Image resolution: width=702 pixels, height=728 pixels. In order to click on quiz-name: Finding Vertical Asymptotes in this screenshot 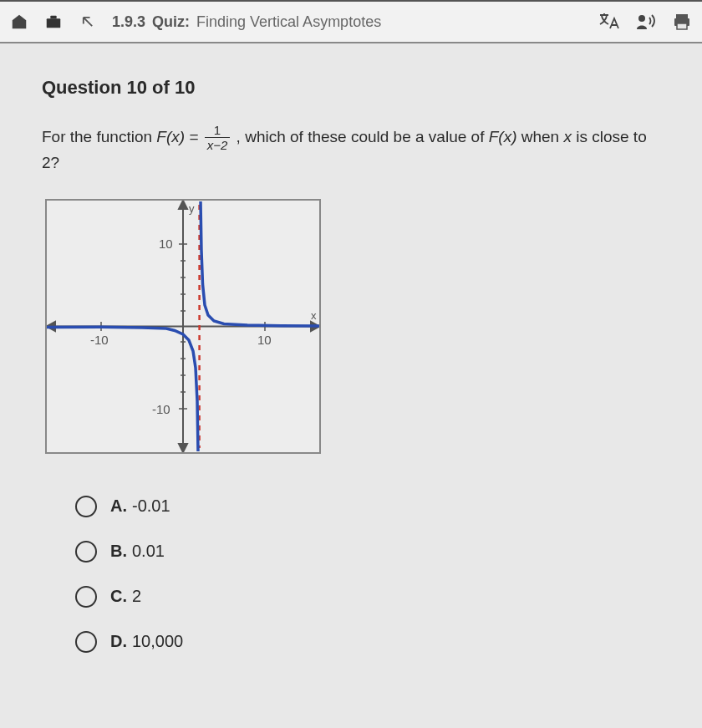, I will do `click(289, 22)`.